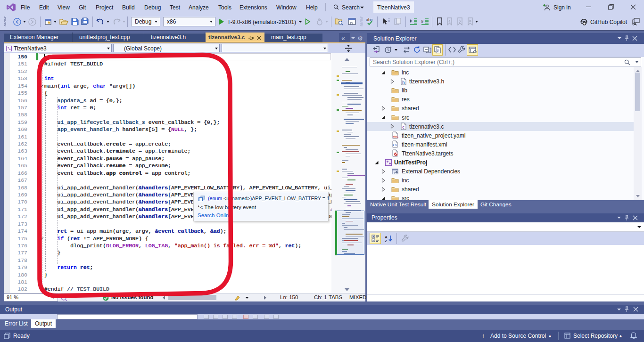 This screenshot has width=644, height=342. What do you see at coordinates (395, 137) in the screenshot?
I see `svg-text: YML` at bounding box center [395, 137].